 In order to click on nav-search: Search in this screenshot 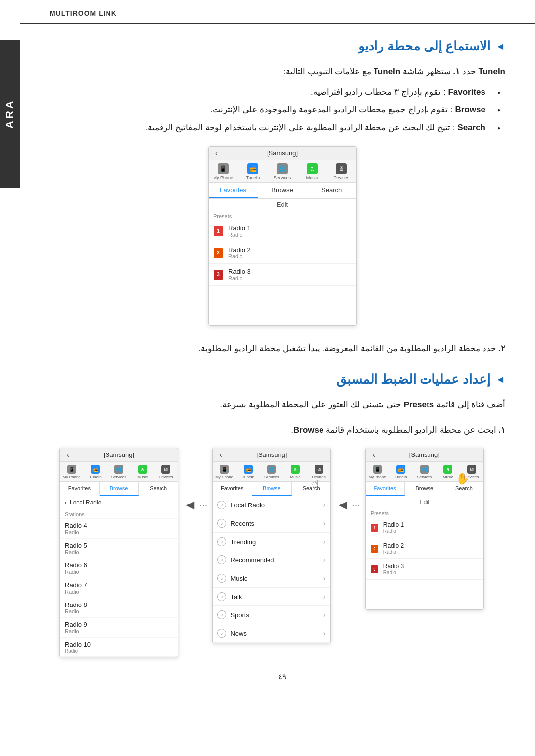, I will do `click(332, 190)`.